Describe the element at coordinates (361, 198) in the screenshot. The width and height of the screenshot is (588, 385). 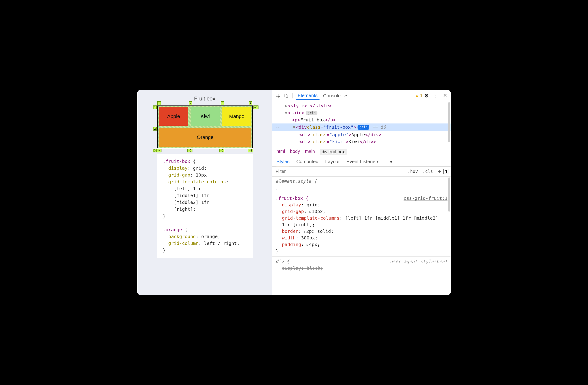
I see `fruit-box-rule-header: css-grid-fruit:1 .fruit-box {` at that location.